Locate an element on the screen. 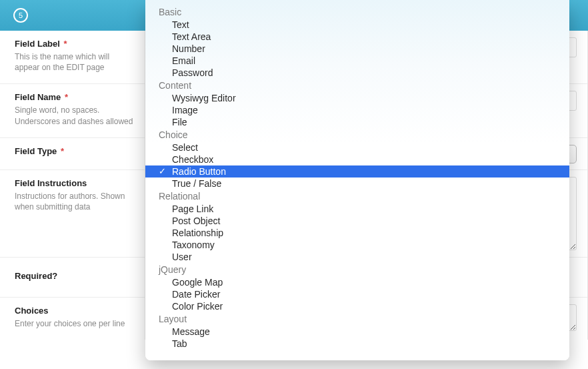 Image resolution: width=588 pixels, height=369 pixels. label-col: Required? is located at coordinates (73, 278).